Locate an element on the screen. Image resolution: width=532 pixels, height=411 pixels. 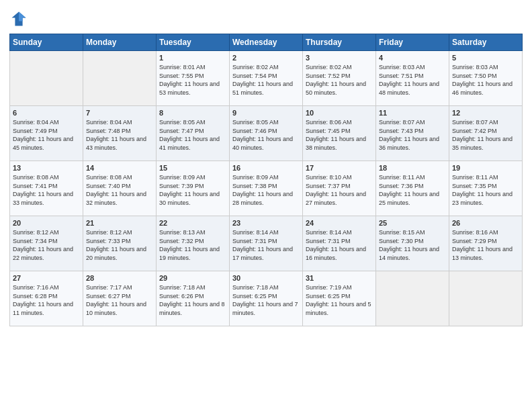
day-number: 3 is located at coordinates (339, 58).